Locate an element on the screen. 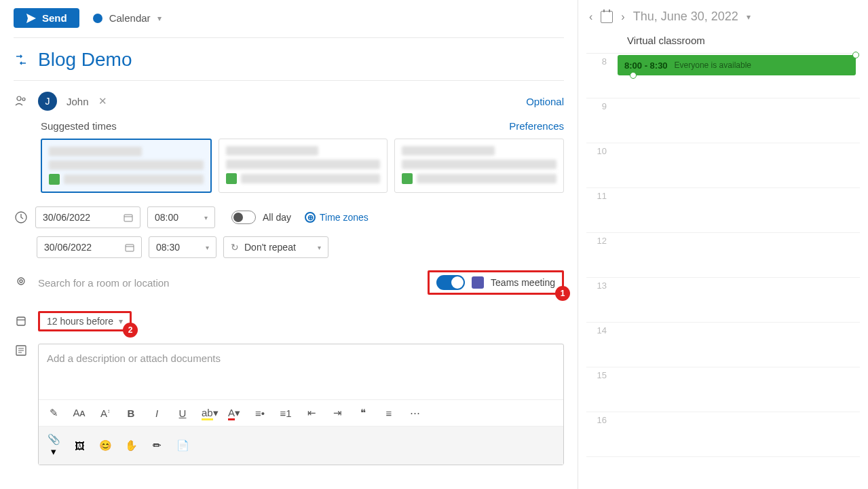  location-row: Search for a room or location Teams meet… is located at coordinates (289, 283).